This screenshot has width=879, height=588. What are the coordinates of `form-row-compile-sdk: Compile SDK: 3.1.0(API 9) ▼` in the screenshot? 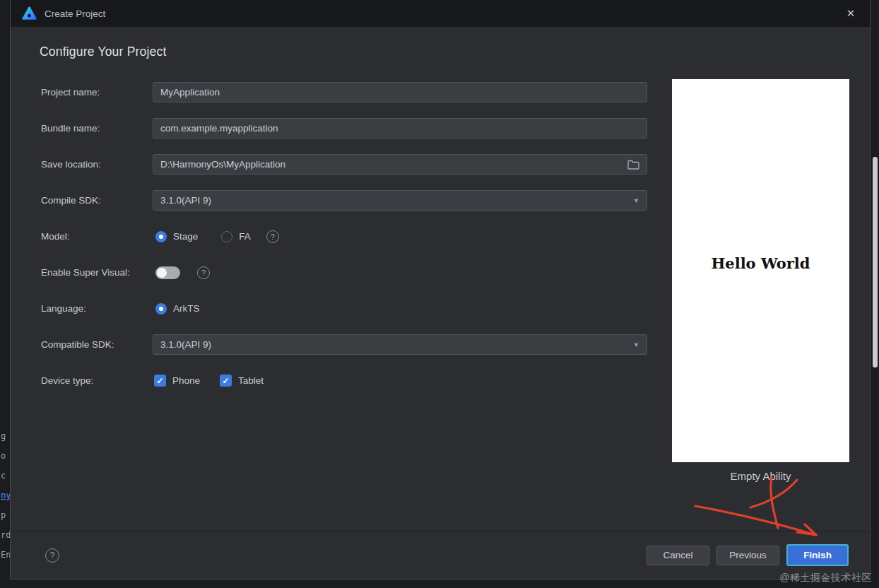 It's located at (336, 201).